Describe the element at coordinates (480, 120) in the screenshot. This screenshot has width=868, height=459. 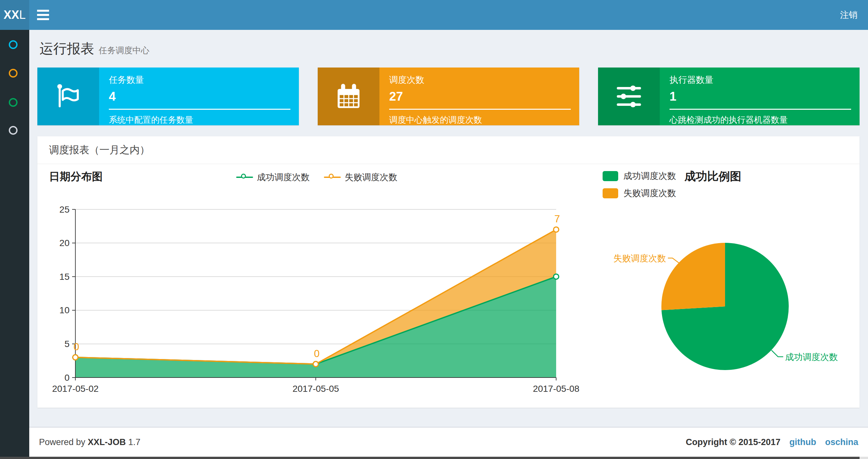
I see `info-box-description: 调度中心触发的调度次数` at that location.